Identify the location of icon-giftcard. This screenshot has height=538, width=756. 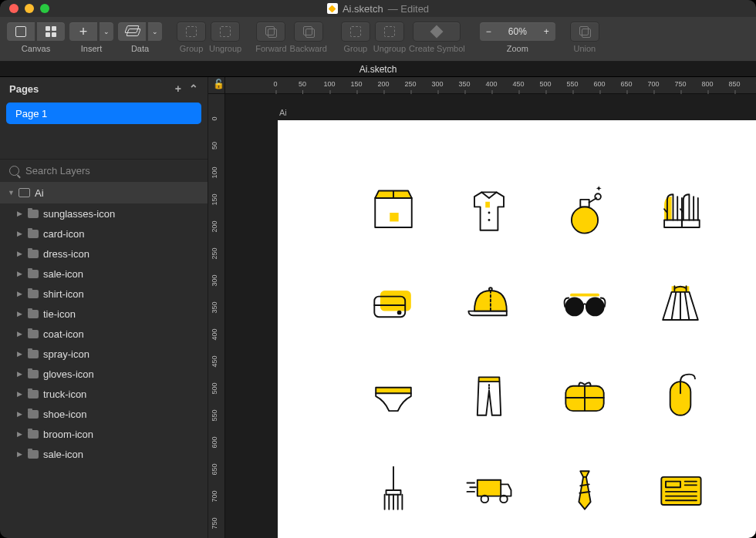
(585, 398).